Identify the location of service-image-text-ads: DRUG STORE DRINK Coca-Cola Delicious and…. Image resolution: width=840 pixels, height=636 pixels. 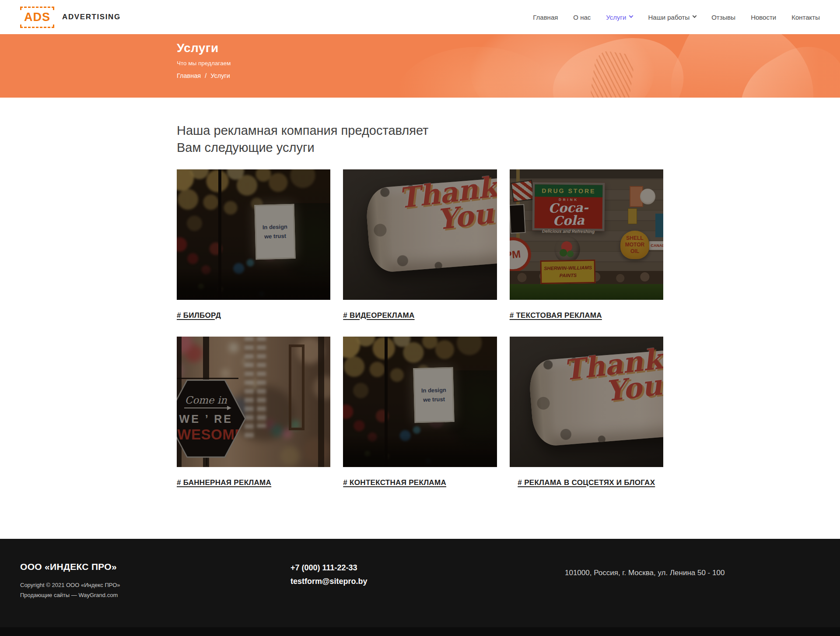
(586, 235).